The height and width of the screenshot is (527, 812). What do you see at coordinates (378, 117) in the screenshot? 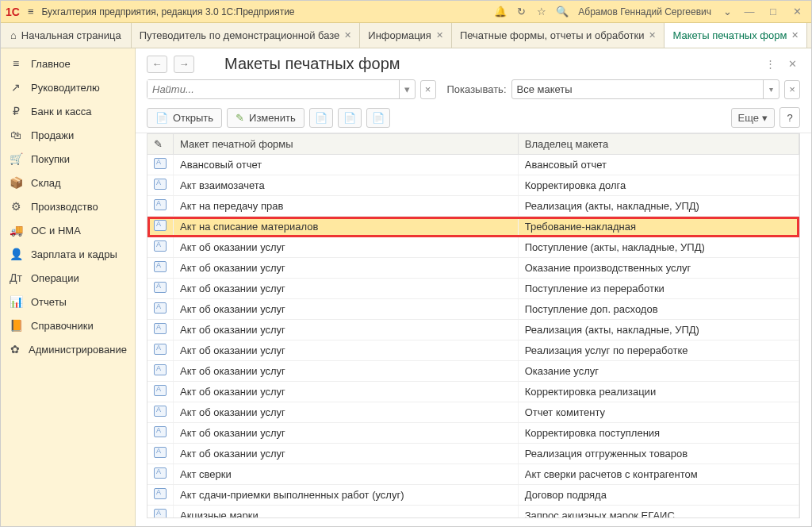
I see `tool-button-3: 📄` at bounding box center [378, 117].